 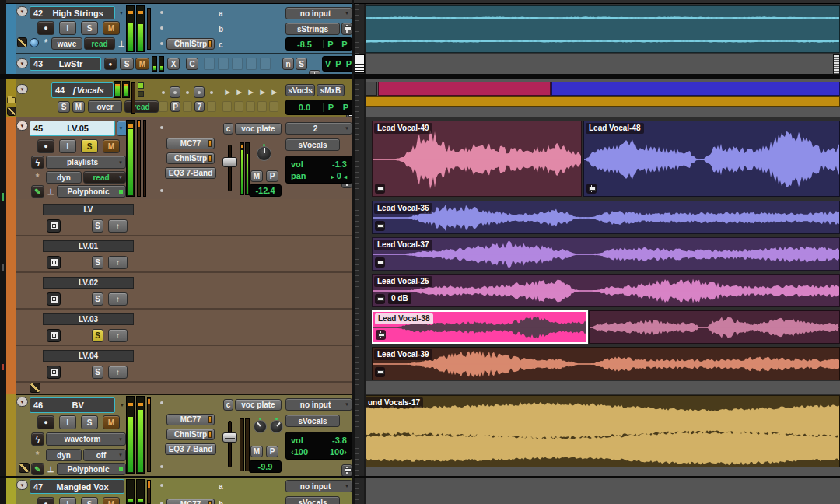 What do you see at coordinates (173, 64) in the screenshot?
I see `x-button: X` at bounding box center [173, 64].